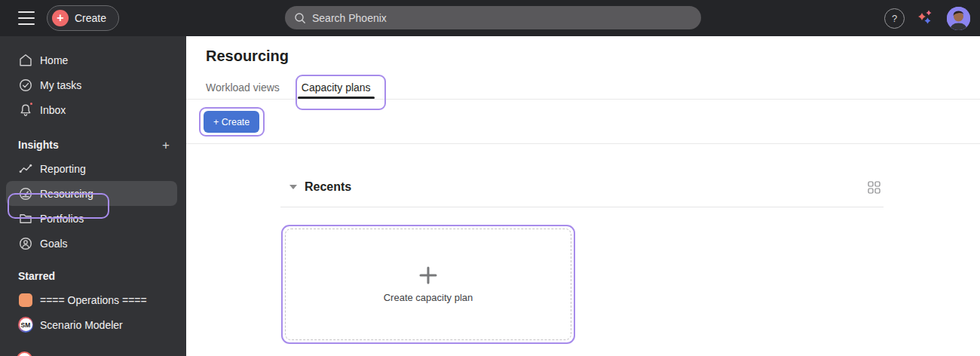 The image size is (980, 356). What do you see at coordinates (92, 243) in the screenshot?
I see `sidebar-item-goals: Goals` at bounding box center [92, 243].